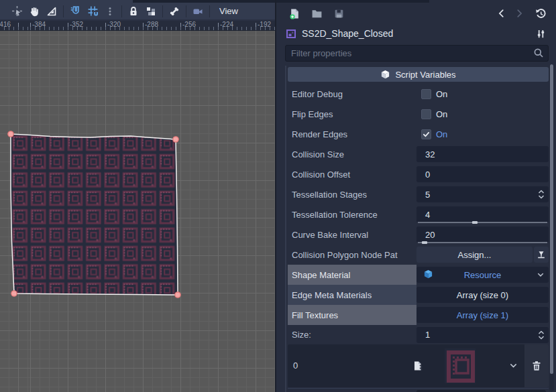 The width and height of the screenshot is (556, 392). What do you see at coordinates (295, 366) in the screenshot?
I see `array-item-index: 0` at bounding box center [295, 366].